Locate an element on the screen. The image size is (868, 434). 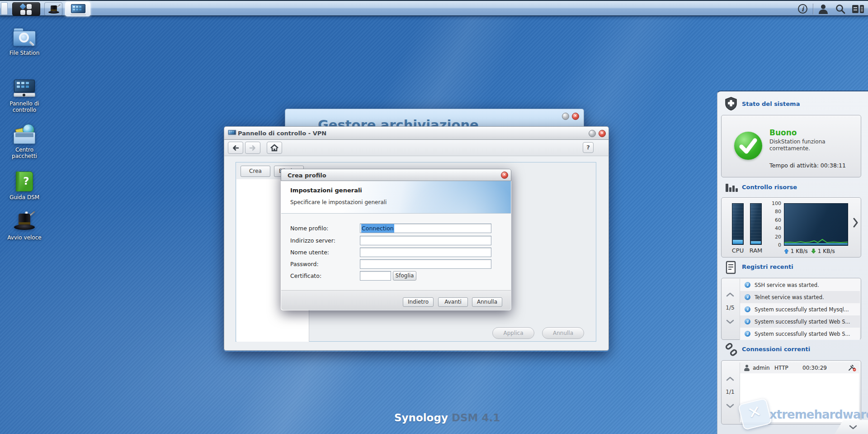
status-description: DiskStation funziona correttamente. is located at coordinates (810, 145).